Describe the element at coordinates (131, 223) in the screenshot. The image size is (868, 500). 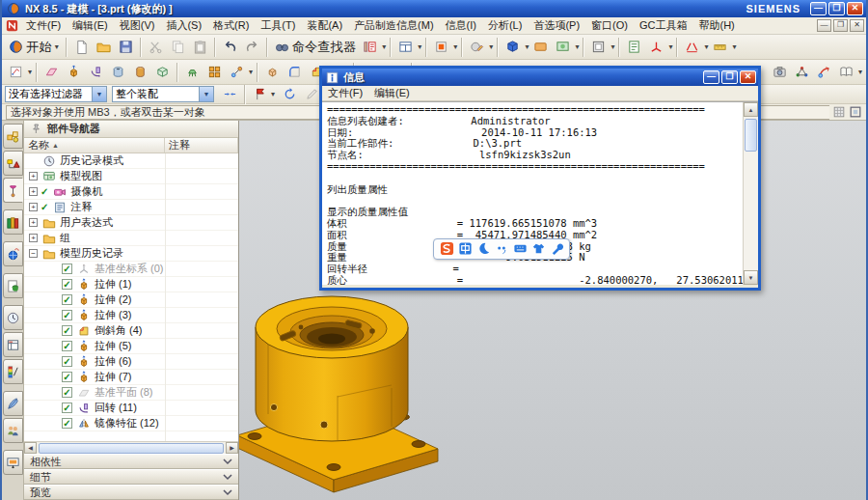
I see `tree-row-user-expressions: +用户表达式` at that location.